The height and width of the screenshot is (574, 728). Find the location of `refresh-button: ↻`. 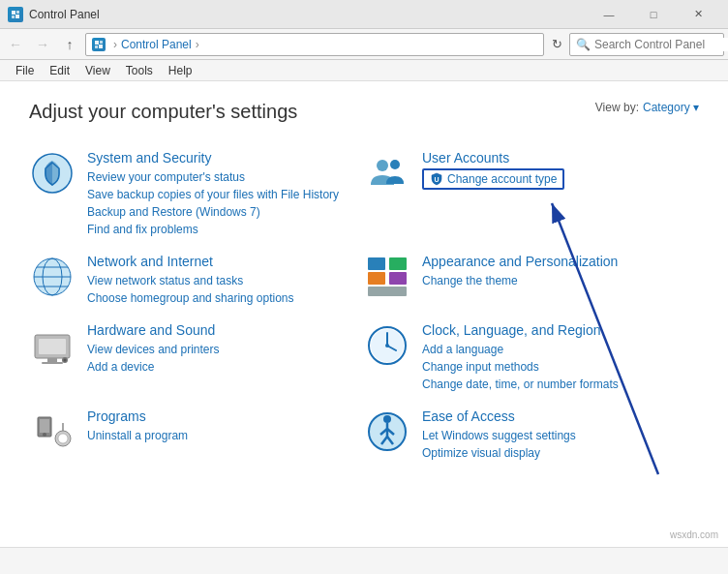

refresh-button: ↻ is located at coordinates (557, 45).